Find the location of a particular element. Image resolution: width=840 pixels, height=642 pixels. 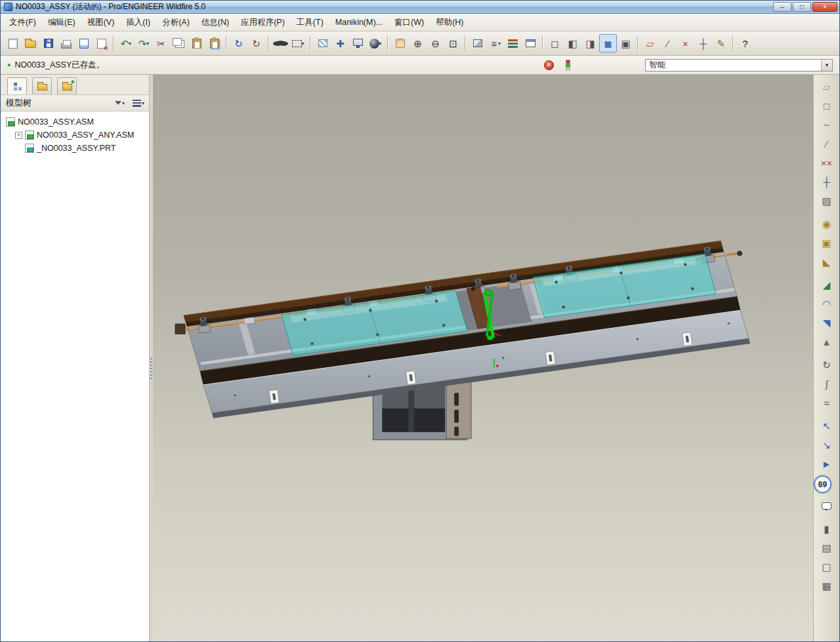

title-bar: NO0033_ASSY (活动的) - Pro/ENGINEER Wildfir… is located at coordinates (420, 7).